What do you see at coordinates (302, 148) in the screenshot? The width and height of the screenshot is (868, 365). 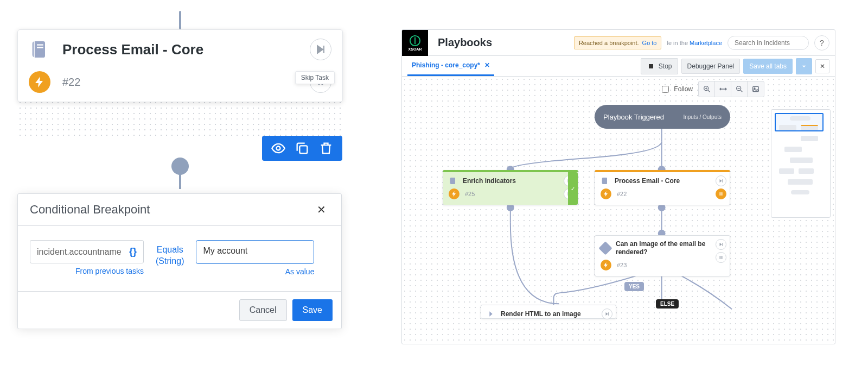 I see `copy-icon` at bounding box center [302, 148].